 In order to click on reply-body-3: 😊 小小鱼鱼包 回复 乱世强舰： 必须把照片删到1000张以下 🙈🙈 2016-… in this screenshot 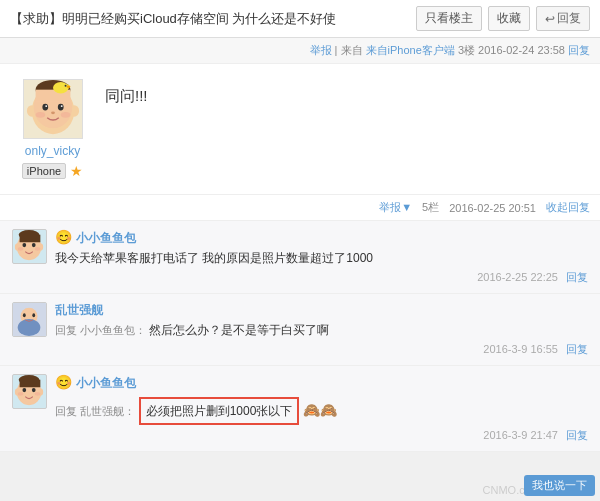, I will do `click(322, 408)`.